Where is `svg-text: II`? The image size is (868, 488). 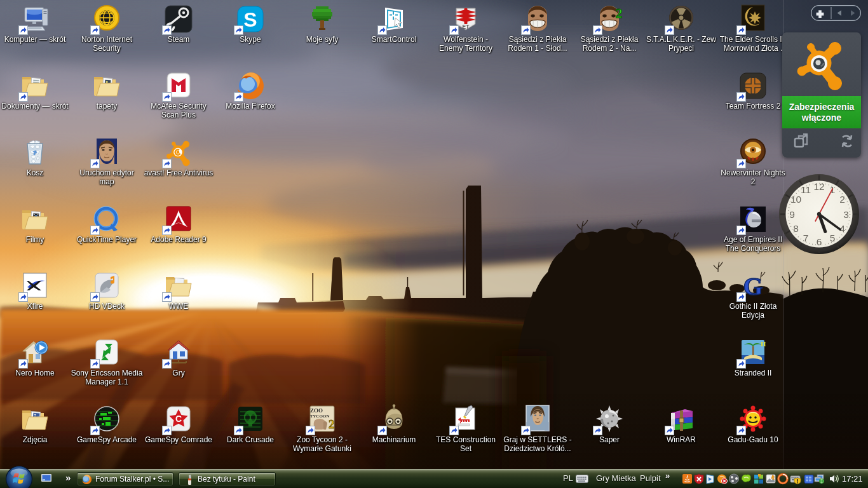 svg-text: II is located at coordinates (764, 344).